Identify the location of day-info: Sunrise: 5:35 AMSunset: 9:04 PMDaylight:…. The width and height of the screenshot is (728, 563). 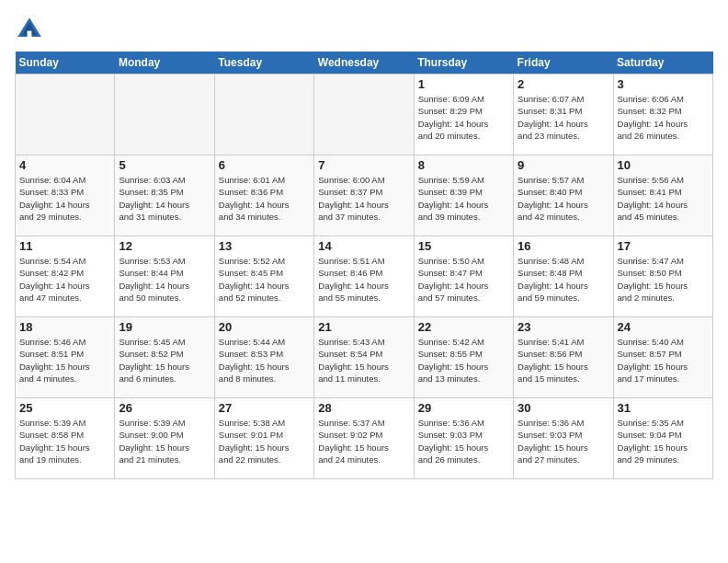
(664, 442).